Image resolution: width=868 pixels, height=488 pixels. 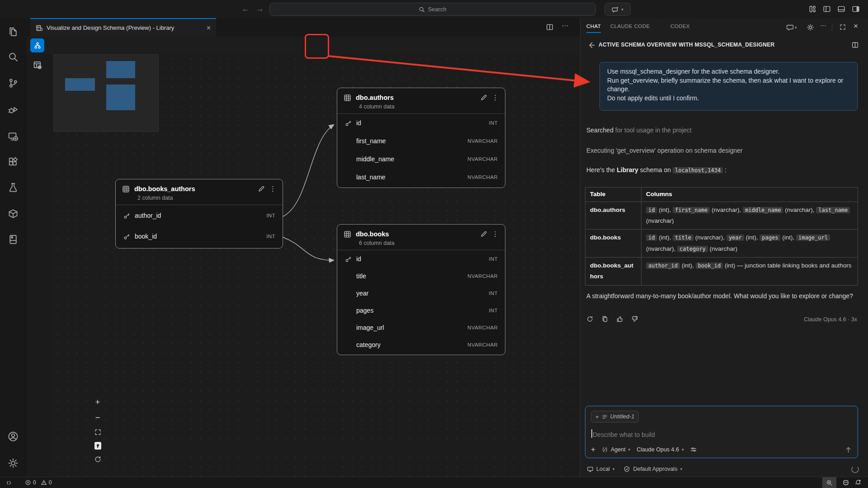 What do you see at coordinates (593, 450) in the screenshot?
I see `attach-context-icon: +` at bounding box center [593, 450].